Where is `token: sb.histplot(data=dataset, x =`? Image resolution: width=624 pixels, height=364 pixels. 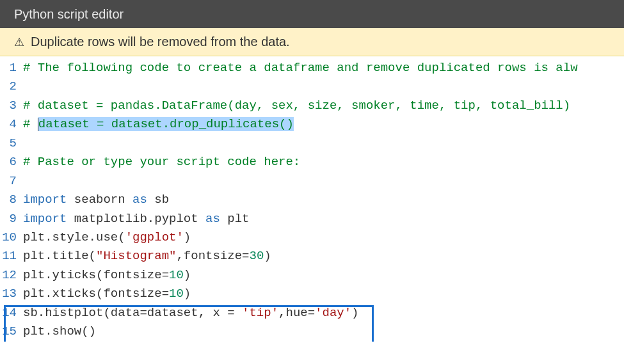
token: sb.histplot(data=dataset, x = is located at coordinates (132, 313).